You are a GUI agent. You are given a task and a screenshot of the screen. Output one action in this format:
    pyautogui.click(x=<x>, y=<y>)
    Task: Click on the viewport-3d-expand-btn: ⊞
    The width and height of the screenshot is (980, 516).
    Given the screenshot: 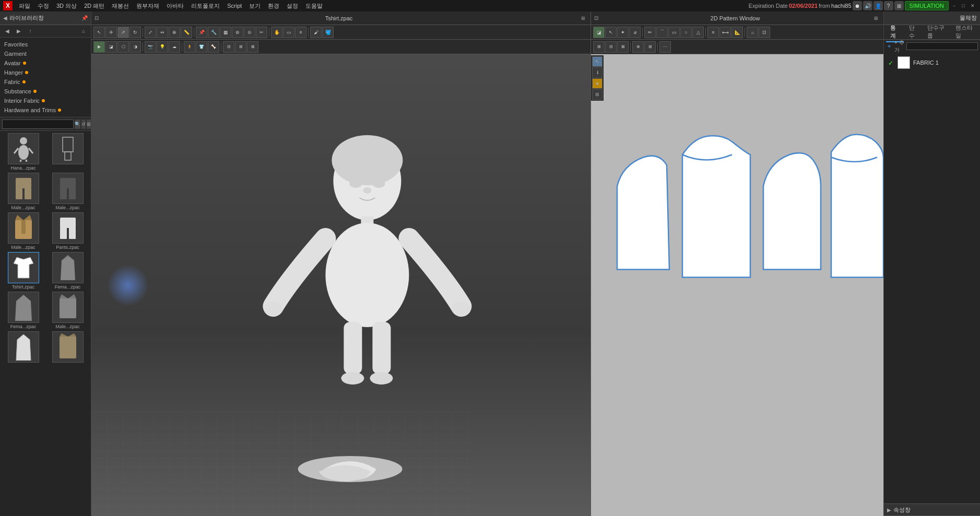 What is the action you would take?
    pyautogui.click(x=583, y=18)
    